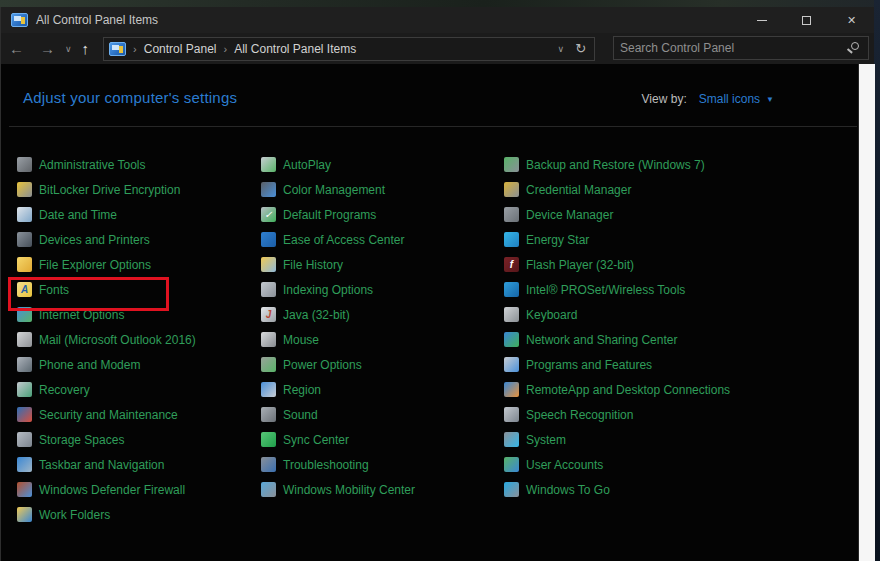  What do you see at coordinates (180, 49) in the screenshot?
I see `breadcrumb-control-panel: Control Panel` at bounding box center [180, 49].